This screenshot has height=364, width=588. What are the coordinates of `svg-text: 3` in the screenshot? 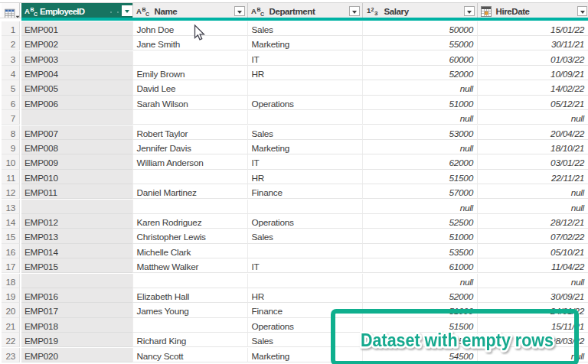 It's located at (377, 14).